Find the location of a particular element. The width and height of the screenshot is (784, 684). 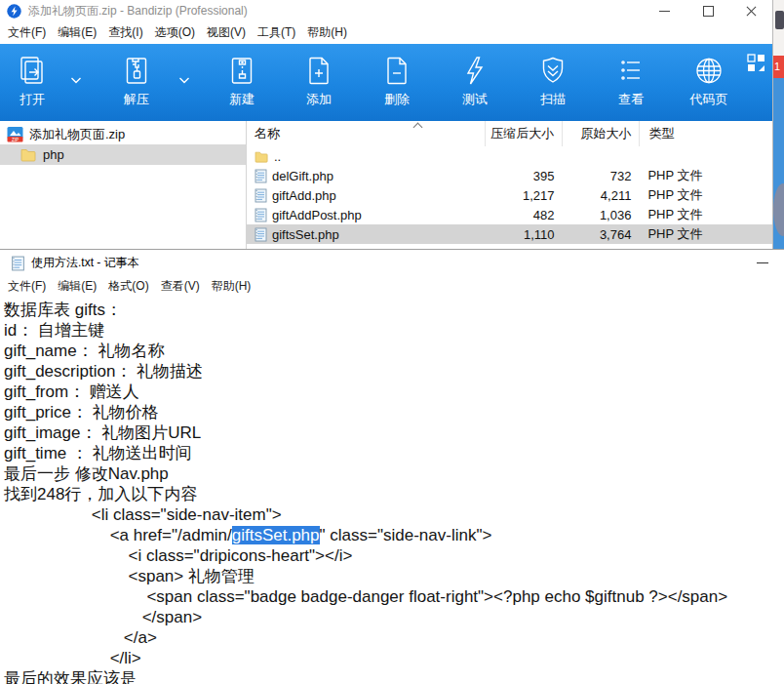

file-compressed-size: 1,110 is located at coordinates (525, 234).